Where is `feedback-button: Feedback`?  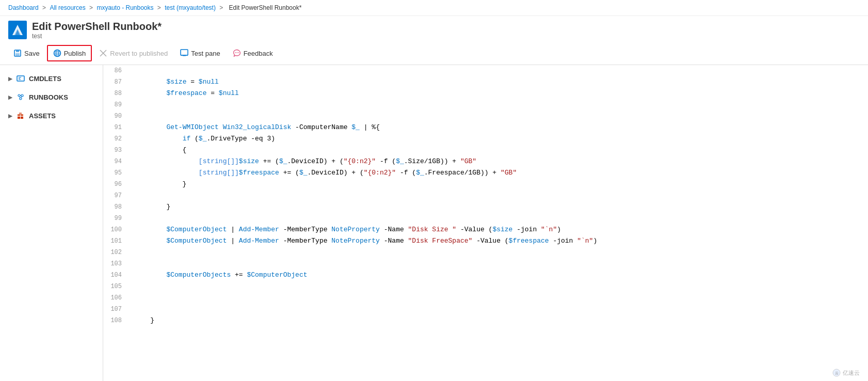 feedback-button: Feedback is located at coordinates (253, 53).